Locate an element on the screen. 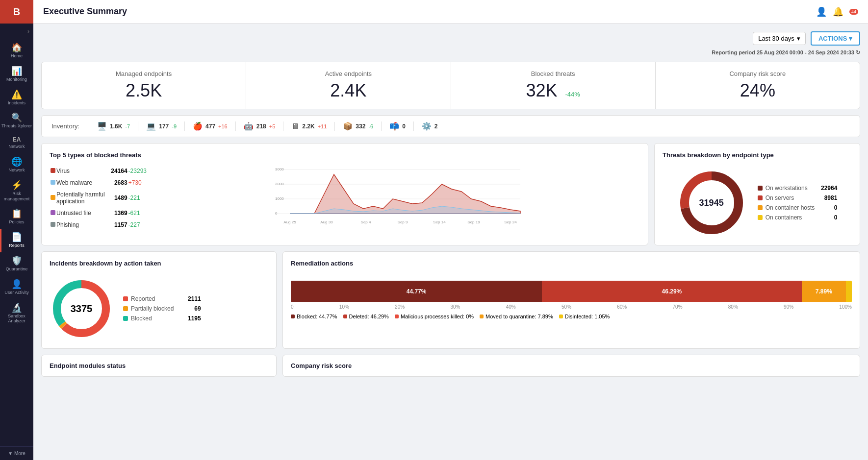 This screenshot has height=460, width=868. legend-name: Partially blocked is located at coordinates (161, 309).